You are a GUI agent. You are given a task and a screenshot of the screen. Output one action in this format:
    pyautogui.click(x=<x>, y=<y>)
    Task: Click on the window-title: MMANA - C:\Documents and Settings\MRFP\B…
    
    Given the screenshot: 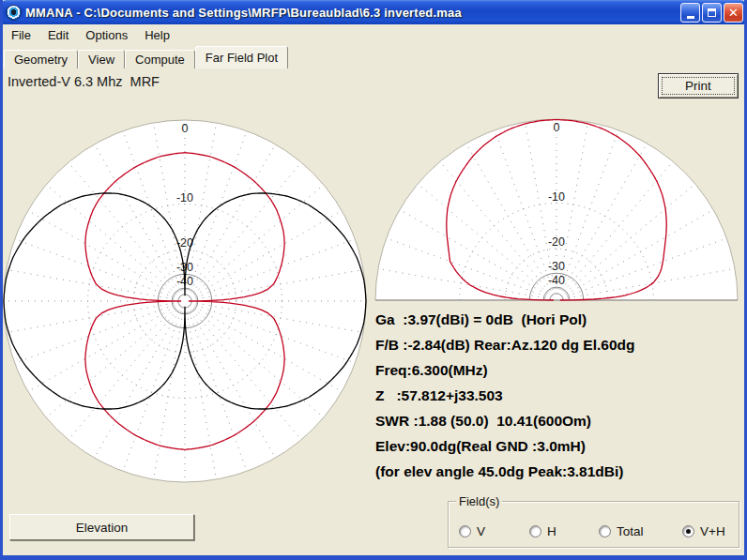 What is the action you would take?
    pyautogui.click(x=352, y=13)
    